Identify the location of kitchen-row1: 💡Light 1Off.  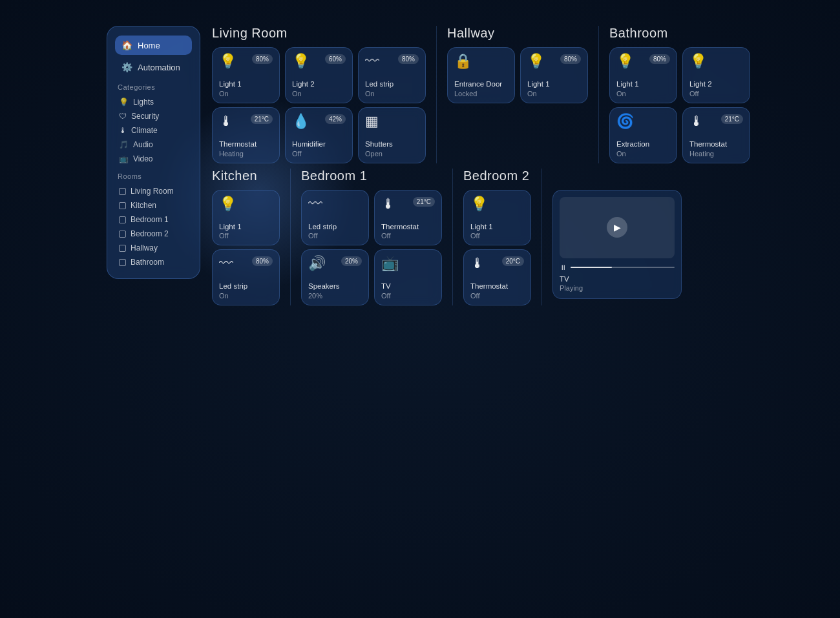
(246, 218).